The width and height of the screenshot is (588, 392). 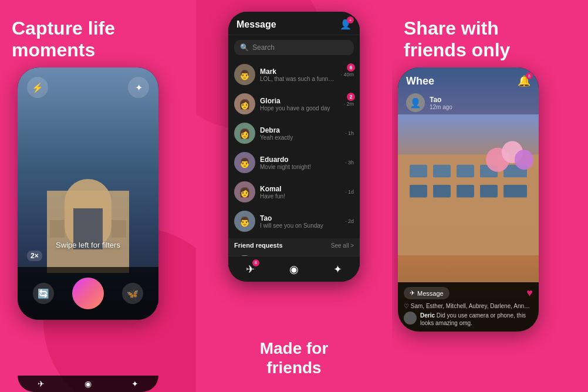 What do you see at coordinates (135, 384) in the screenshot?
I see `nav-sparkle-icon: ✦` at bounding box center [135, 384].